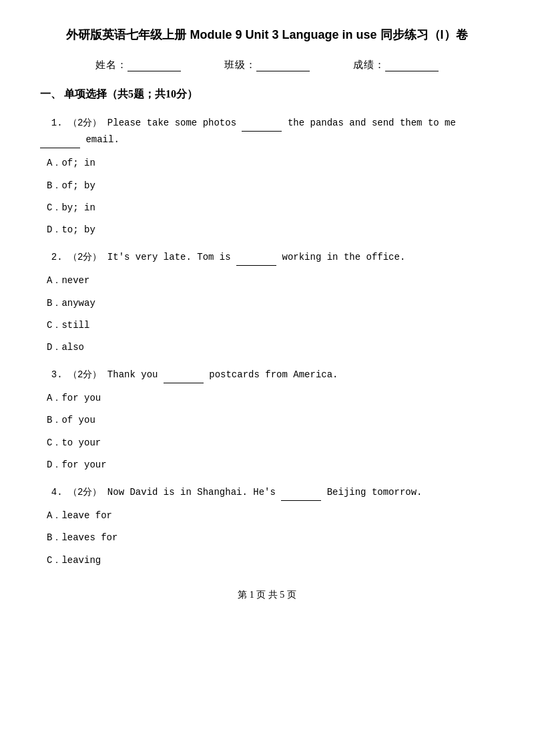  Describe the element at coordinates (267, 186) in the screenshot. I see `question-1-option-b: B．of; by` at that location.